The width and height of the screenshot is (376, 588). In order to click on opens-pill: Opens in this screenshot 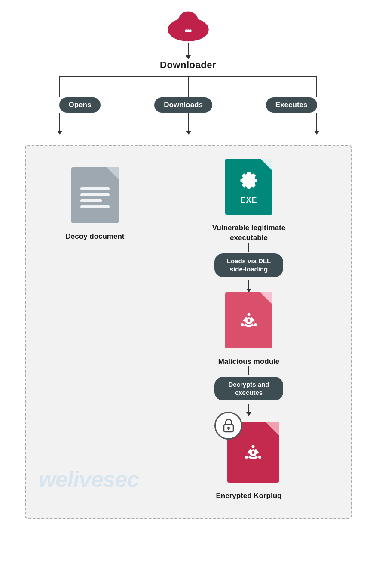, I will do `click(80, 105)`.